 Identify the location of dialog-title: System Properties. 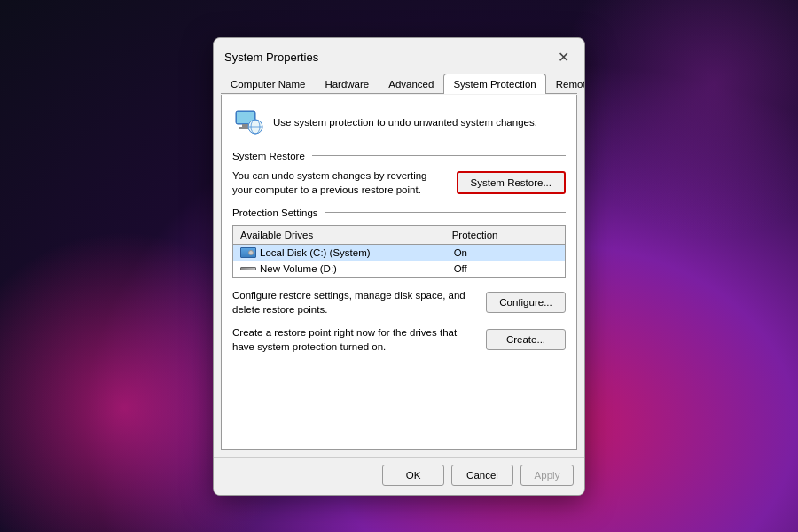
(271, 57).